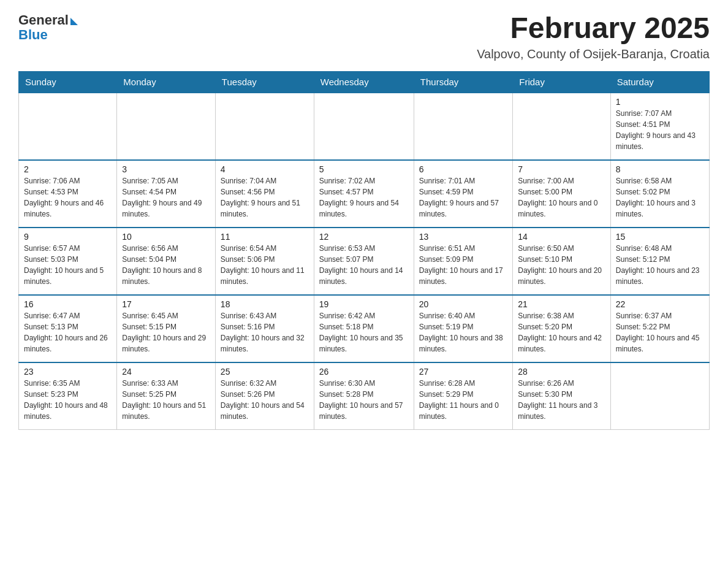  Describe the element at coordinates (265, 82) in the screenshot. I see `col-tuesday: Tuesday` at that location.